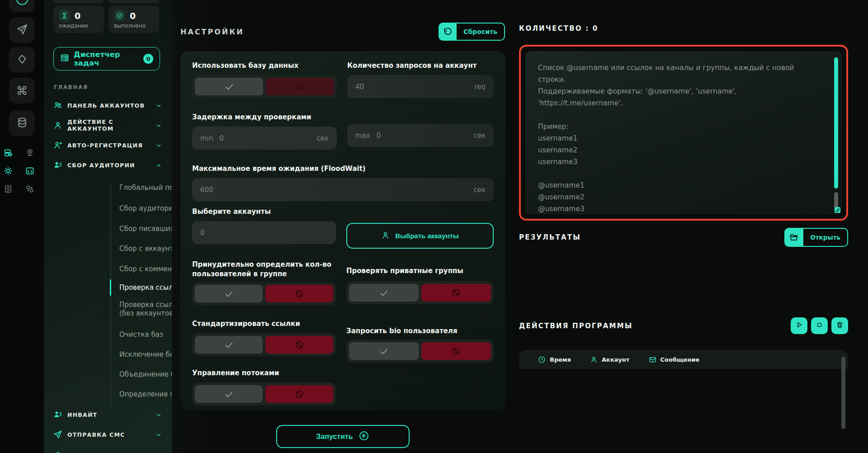 The height and width of the screenshot is (453, 868). I want to click on sidebar-item-label: АВТО-РЕГИСТРАЦИЯ, so click(109, 146).